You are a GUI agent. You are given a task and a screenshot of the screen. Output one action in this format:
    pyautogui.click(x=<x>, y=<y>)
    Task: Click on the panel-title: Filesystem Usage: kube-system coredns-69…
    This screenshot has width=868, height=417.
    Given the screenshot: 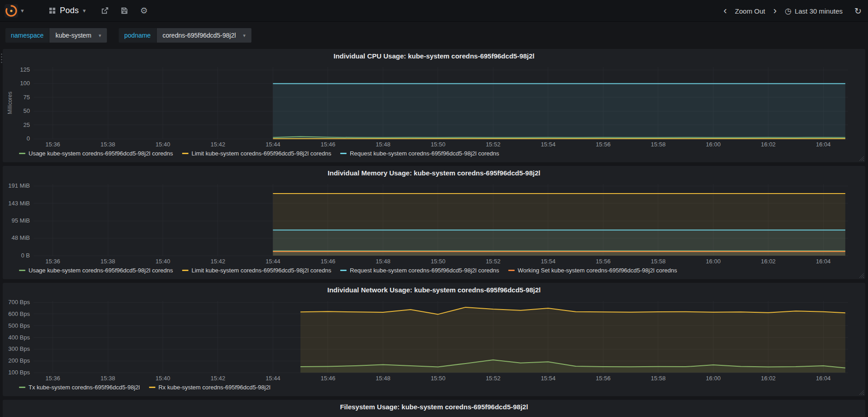 What is the action you would take?
    pyautogui.click(x=434, y=407)
    